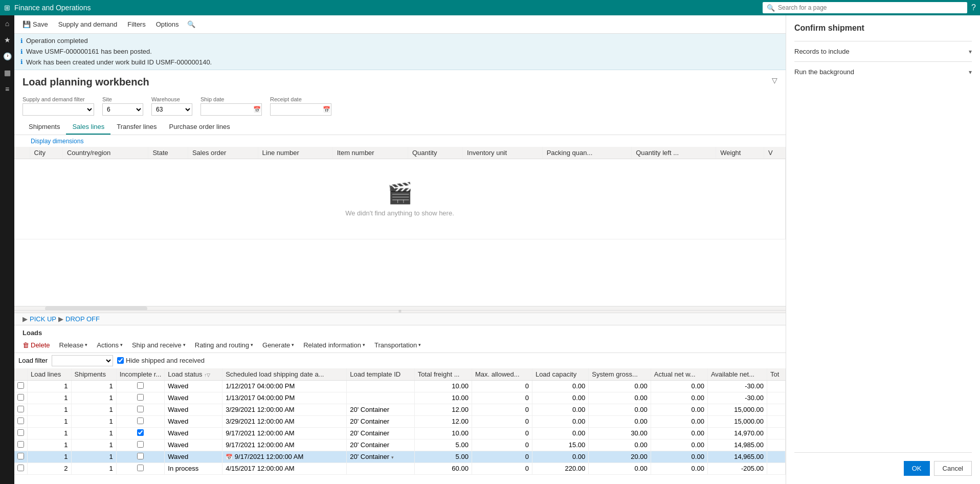 The width and height of the screenshot is (980, 484). I want to click on col-city: City, so click(46, 153).